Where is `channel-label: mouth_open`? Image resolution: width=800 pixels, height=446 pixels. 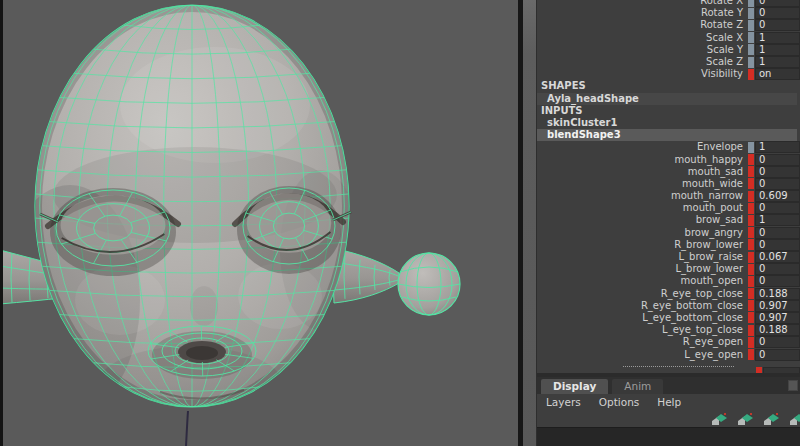 channel-label: mouth_open is located at coordinates (642, 281).